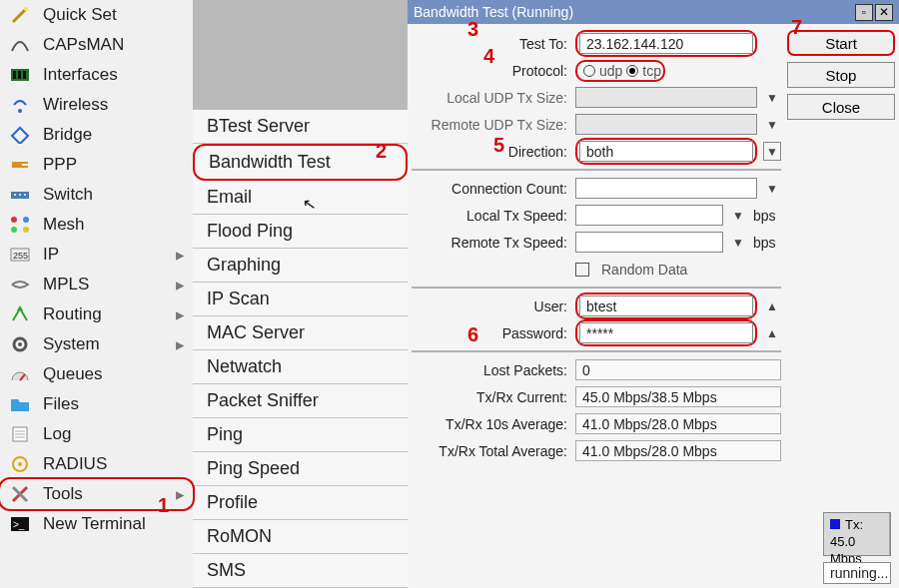  I want to click on terminal-icon: >_, so click(20, 524).